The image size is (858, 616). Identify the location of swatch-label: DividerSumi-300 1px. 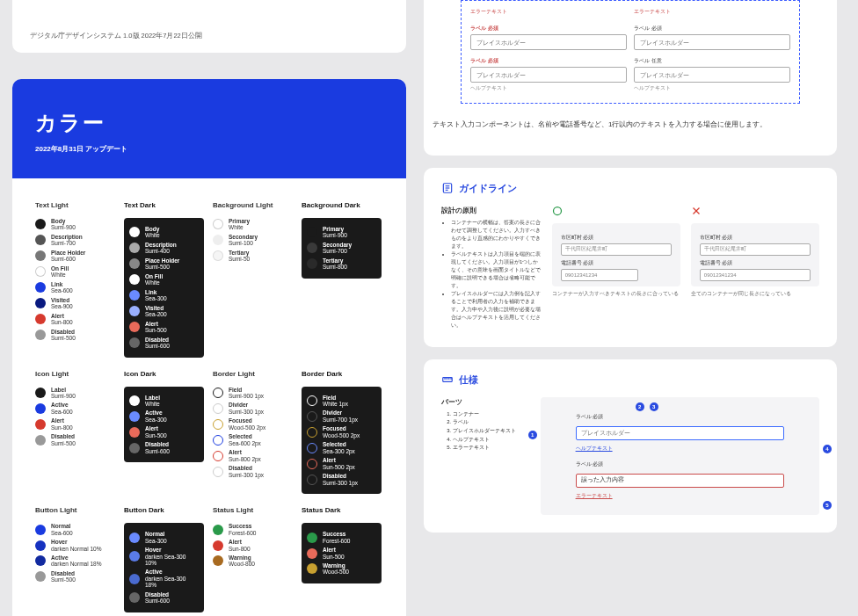
(246, 408).